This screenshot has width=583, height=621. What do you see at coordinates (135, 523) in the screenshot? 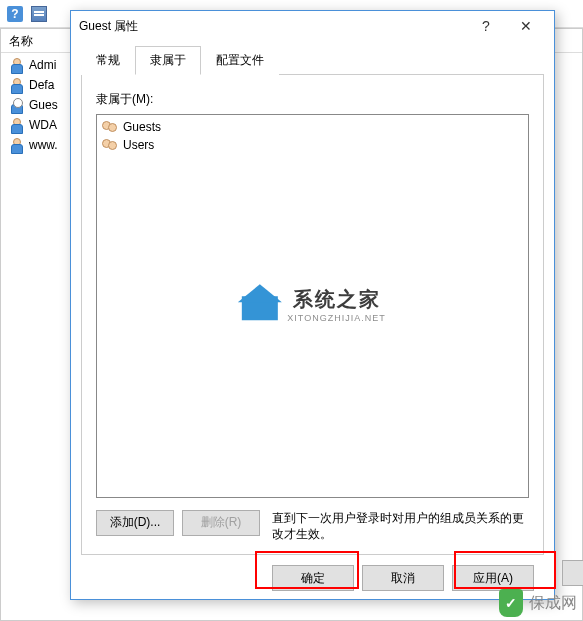
I see `add-button: 添加(D)...` at bounding box center [135, 523].